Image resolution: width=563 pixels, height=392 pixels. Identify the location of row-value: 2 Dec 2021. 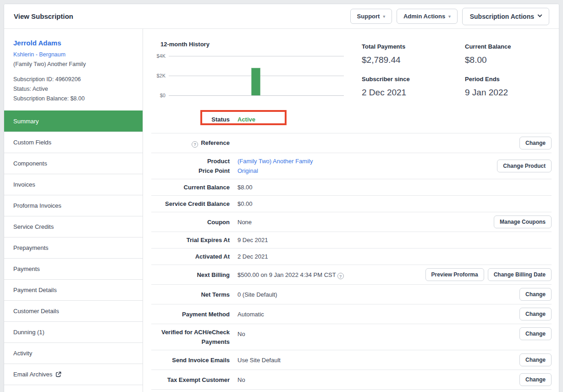
(253, 257).